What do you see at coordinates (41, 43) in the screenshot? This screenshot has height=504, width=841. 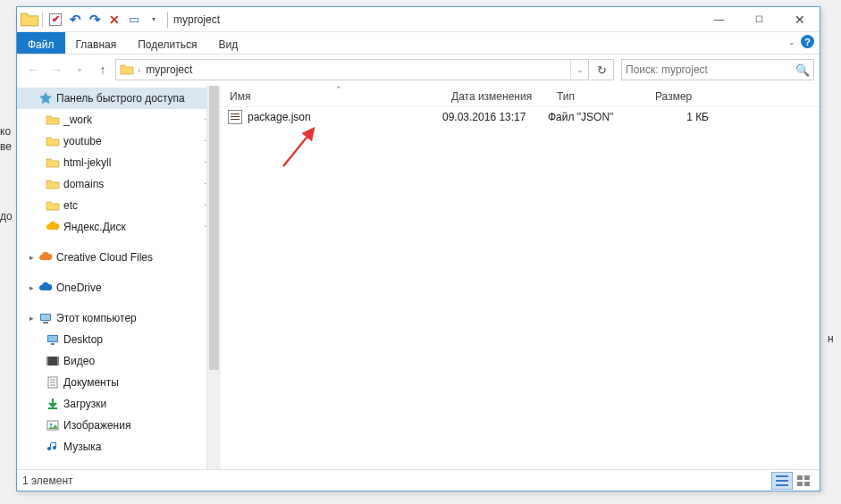 I see `tab-file: Файл` at bounding box center [41, 43].